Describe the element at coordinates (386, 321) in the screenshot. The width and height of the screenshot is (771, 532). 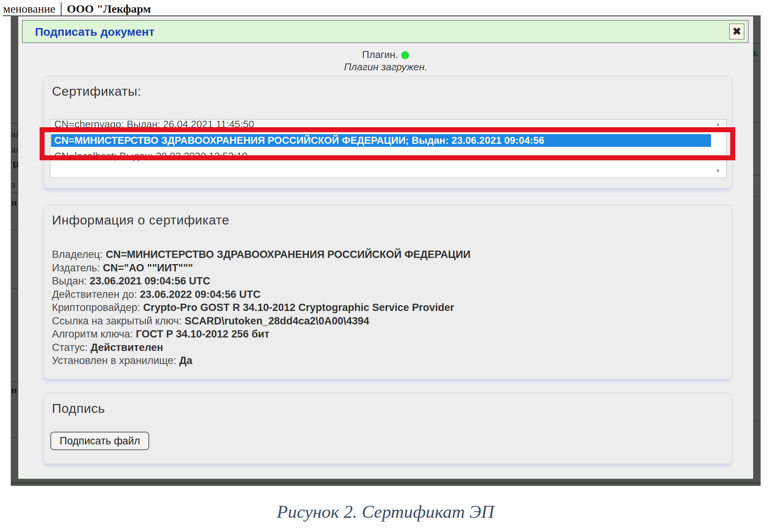
I see `info-line-key-link: Ссылка на закрытый ключ: SCARD\rutoken_2…` at that location.